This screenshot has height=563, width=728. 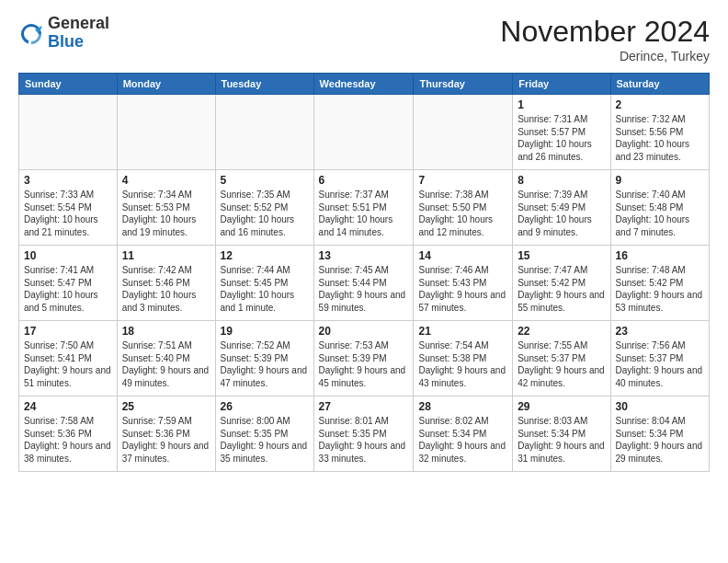 What do you see at coordinates (166, 256) in the screenshot?
I see `day-number: 11` at bounding box center [166, 256].